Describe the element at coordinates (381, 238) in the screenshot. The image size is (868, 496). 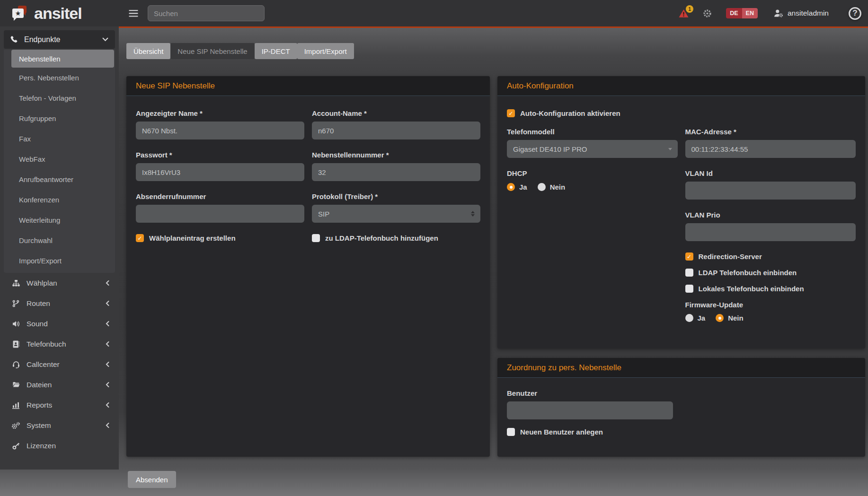
I see `checkbox-label: zu LDAP-Telefonbuch hinzufügen` at that location.